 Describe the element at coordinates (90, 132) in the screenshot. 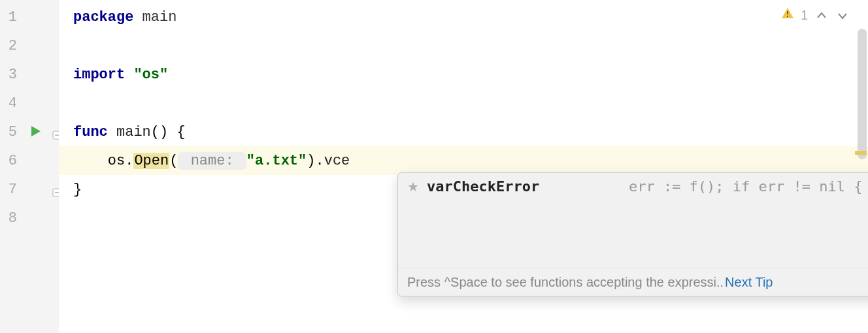

I see `keyword: func` at that location.